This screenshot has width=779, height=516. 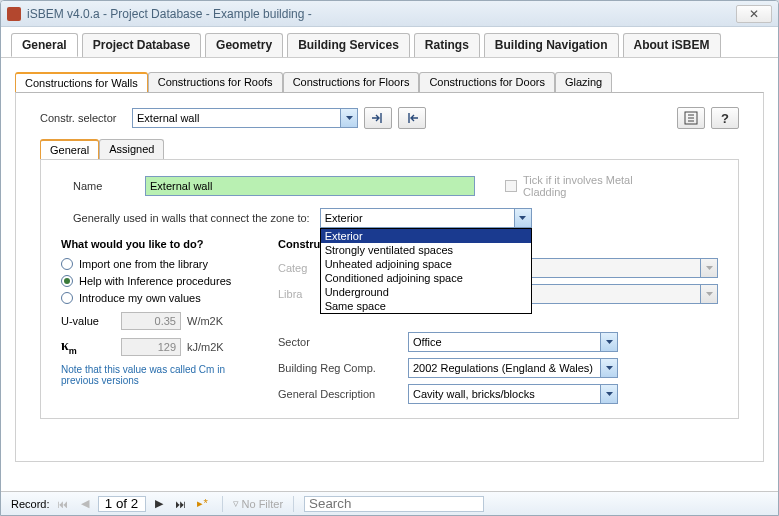 What do you see at coordinates (205, 321) in the screenshot?
I see `uvalue-unit: W/m2K` at bounding box center [205, 321].